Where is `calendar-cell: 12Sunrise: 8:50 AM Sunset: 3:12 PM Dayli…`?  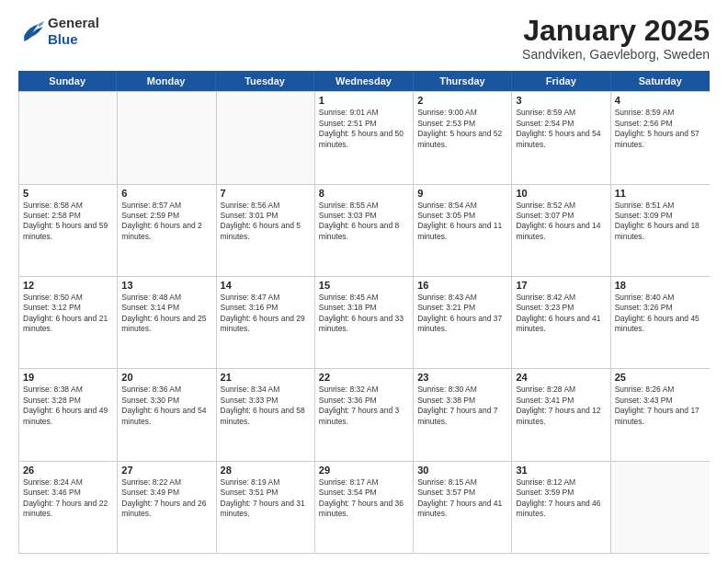 calendar-cell: 12Sunrise: 8:50 AM Sunset: 3:12 PM Dayli… is located at coordinates (68, 322).